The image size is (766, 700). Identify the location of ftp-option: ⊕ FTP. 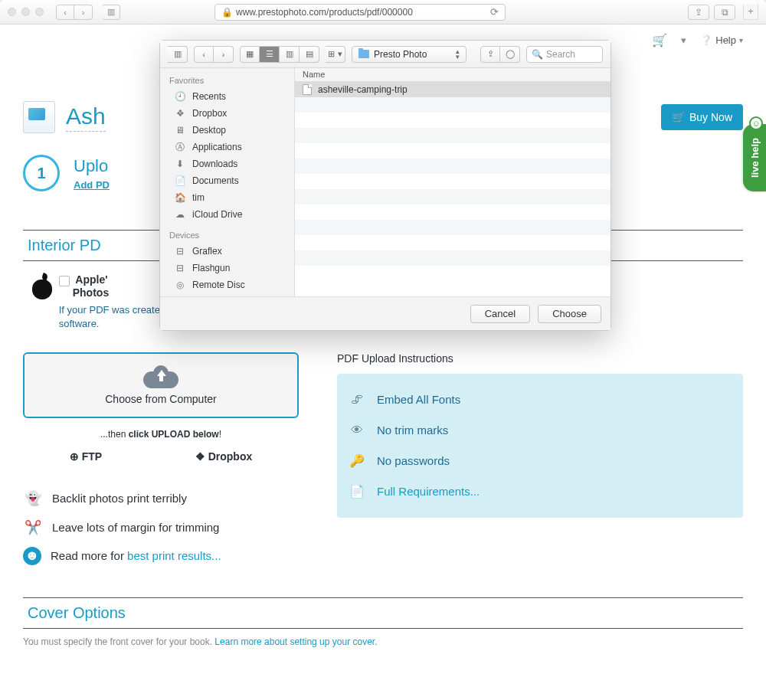
(86, 456).